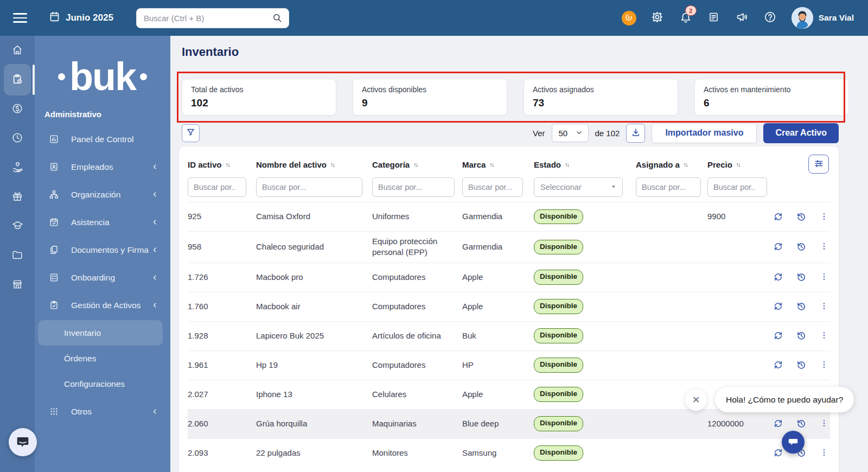  Describe the element at coordinates (314, 365) in the screenshot. I see `cell-name: Hp 19` at that location.